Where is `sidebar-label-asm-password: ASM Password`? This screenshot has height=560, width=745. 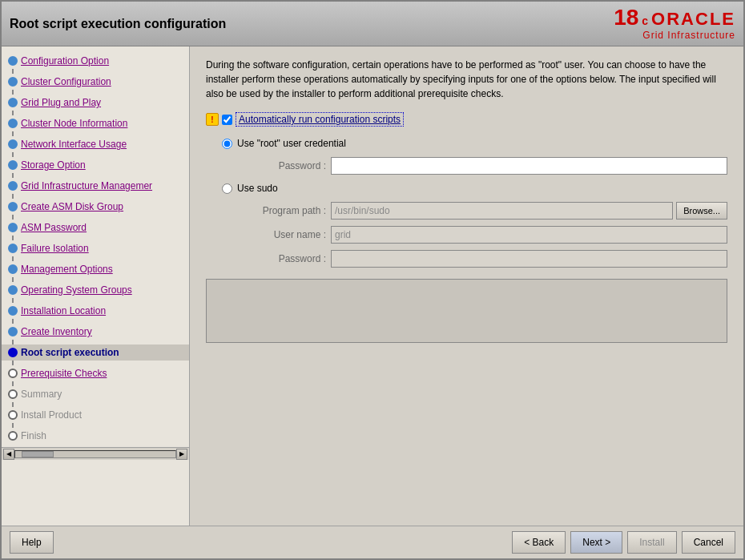 sidebar-label-asm-password: ASM Password is located at coordinates (54, 228).